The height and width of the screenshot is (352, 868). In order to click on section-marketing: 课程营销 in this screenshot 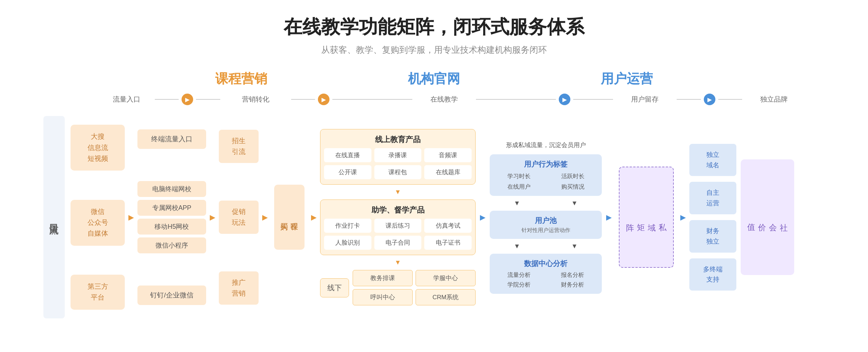, I will do `click(241, 79)`.